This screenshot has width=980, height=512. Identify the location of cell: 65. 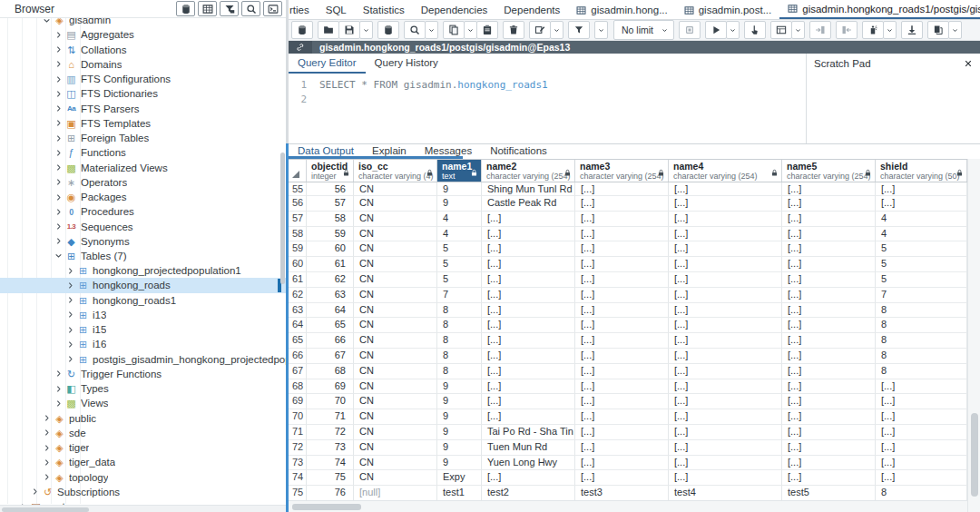
(330, 325).